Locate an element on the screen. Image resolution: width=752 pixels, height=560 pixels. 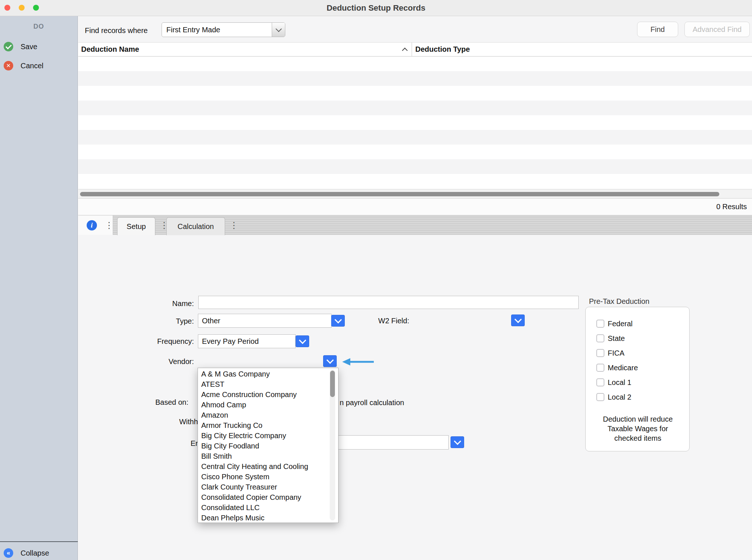
check-circle-icon is located at coordinates (8, 47).